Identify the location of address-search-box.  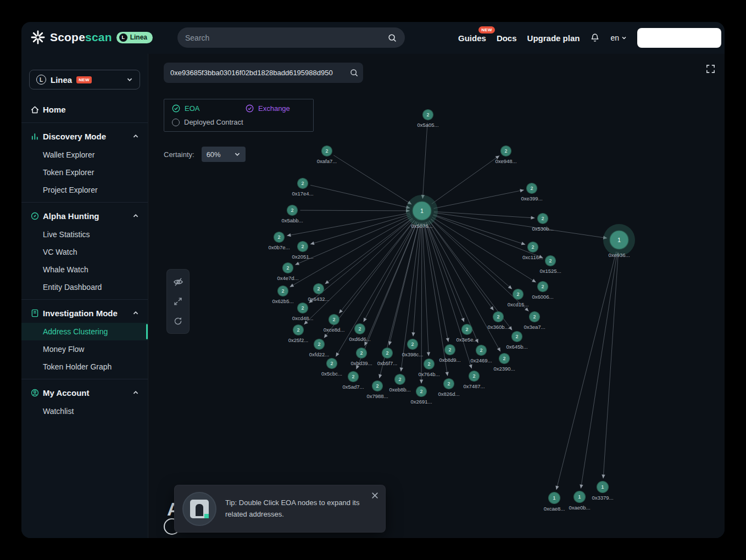
(264, 72).